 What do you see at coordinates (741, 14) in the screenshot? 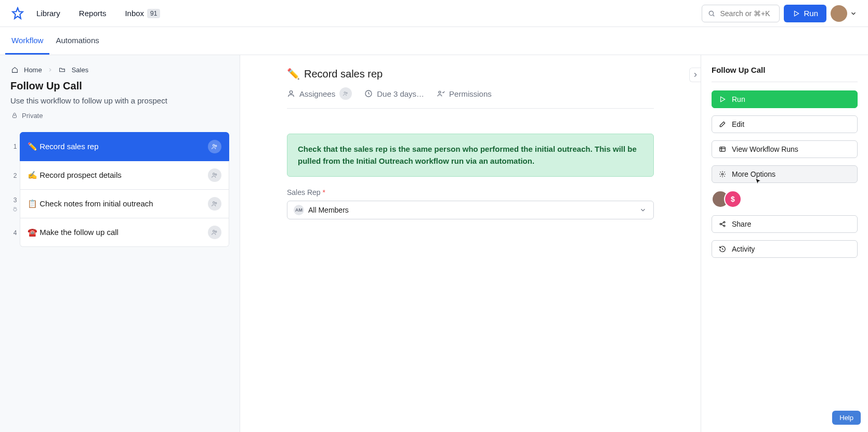
I see `search-box` at bounding box center [741, 14].